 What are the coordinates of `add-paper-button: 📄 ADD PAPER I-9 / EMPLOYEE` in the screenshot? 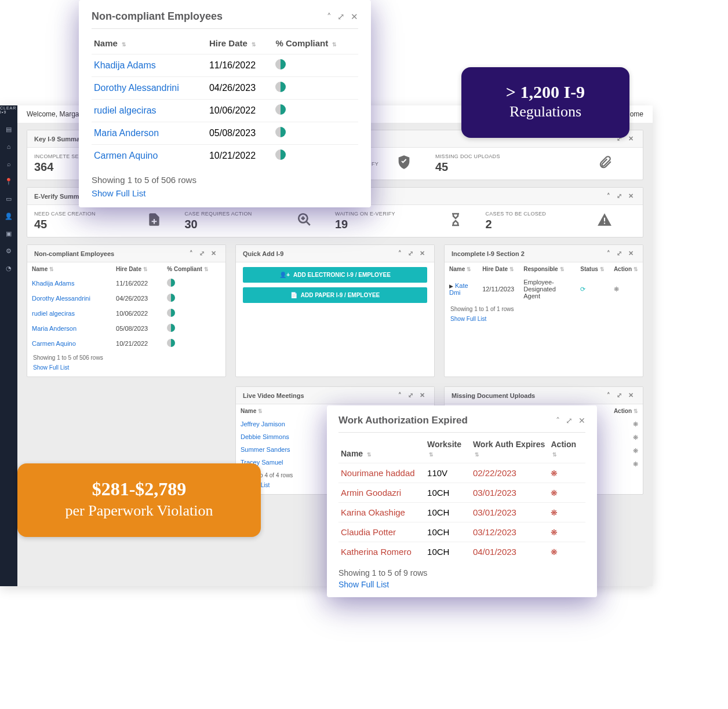 It's located at (335, 295).